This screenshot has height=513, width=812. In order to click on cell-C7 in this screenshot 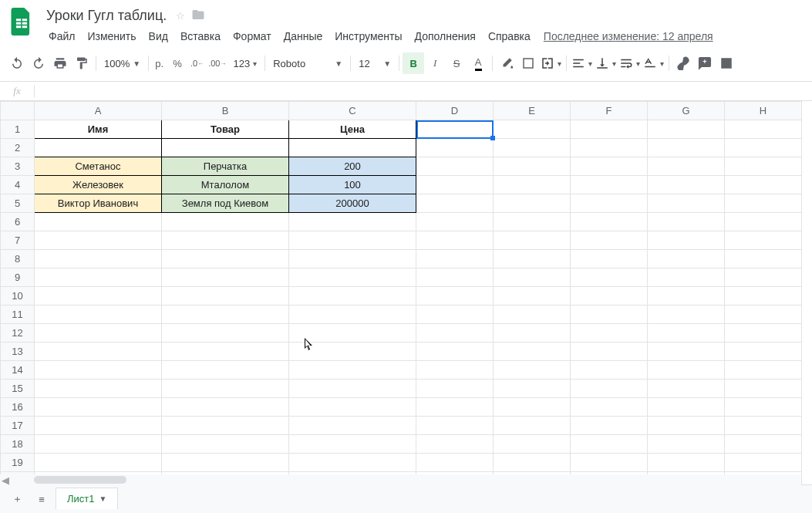, I will do `click(353, 241)`.